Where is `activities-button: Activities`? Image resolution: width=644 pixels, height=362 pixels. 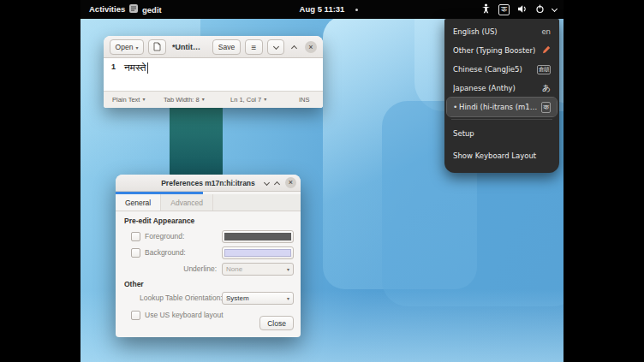
activities-button: Activities is located at coordinates (107, 9).